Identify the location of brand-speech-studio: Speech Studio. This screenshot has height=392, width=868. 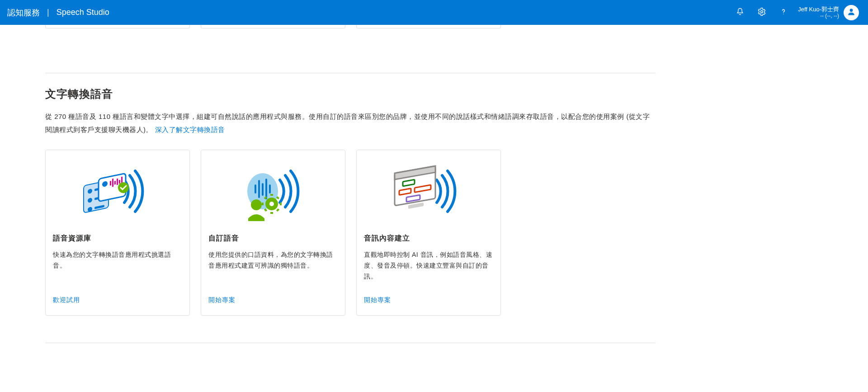
(83, 13).